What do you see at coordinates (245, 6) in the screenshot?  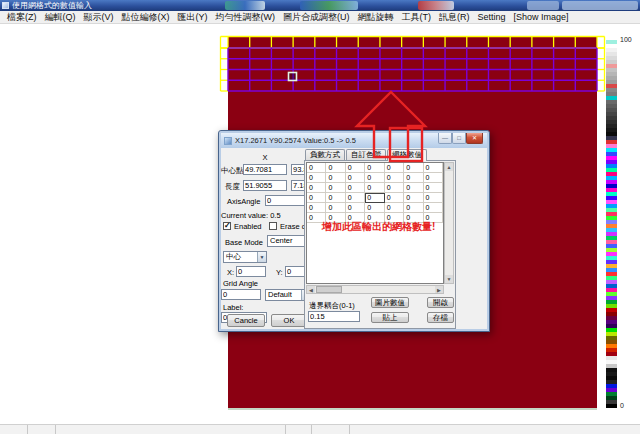 I see `background-window-fragment` at bounding box center [245, 6].